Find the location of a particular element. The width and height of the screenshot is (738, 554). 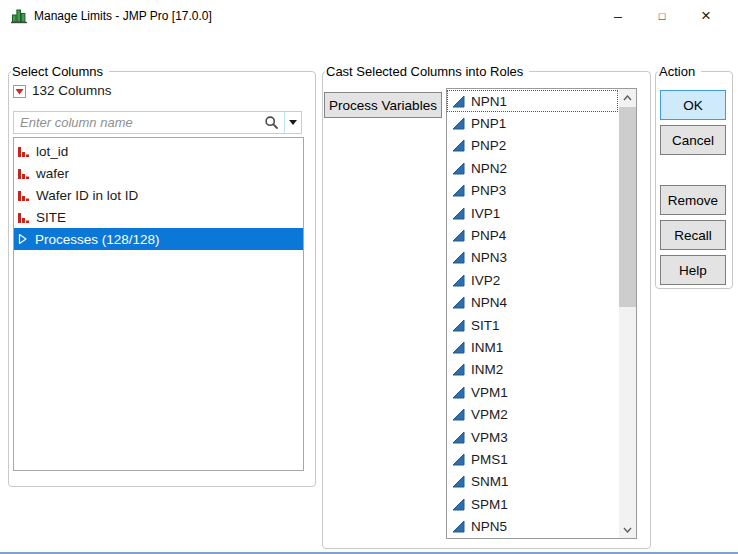

recall-button: Recall is located at coordinates (693, 235).